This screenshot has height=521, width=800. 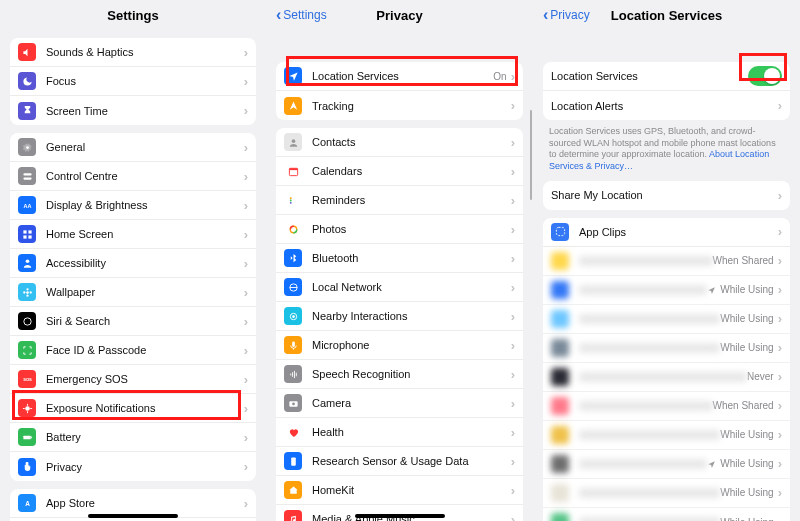 What do you see at coordinates (302, 15) in the screenshot?
I see `back-button: ‹ Settings` at bounding box center [302, 15].